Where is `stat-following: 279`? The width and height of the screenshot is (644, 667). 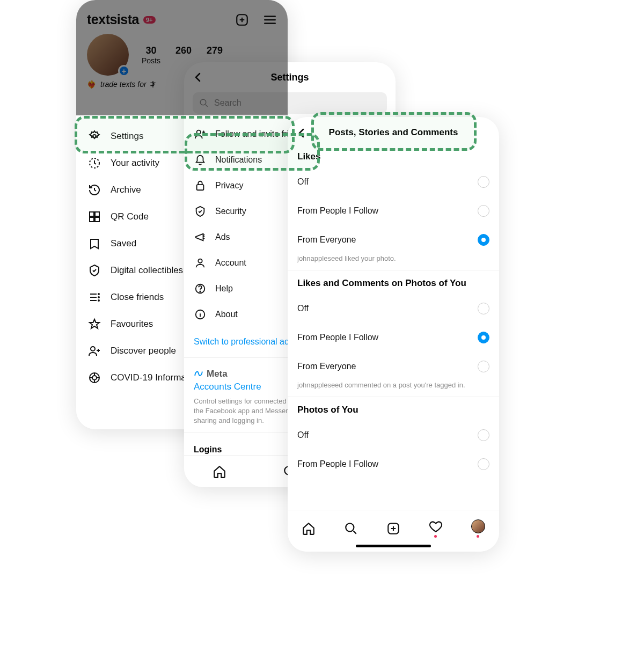
stat-following: 279 is located at coordinates (215, 55).